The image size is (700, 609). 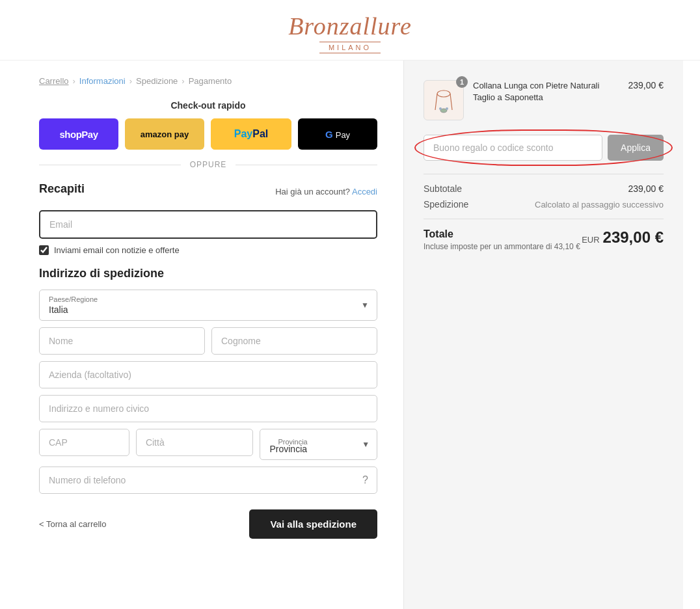 I want to click on amazonpay-button: amazon pay, so click(x=165, y=134).